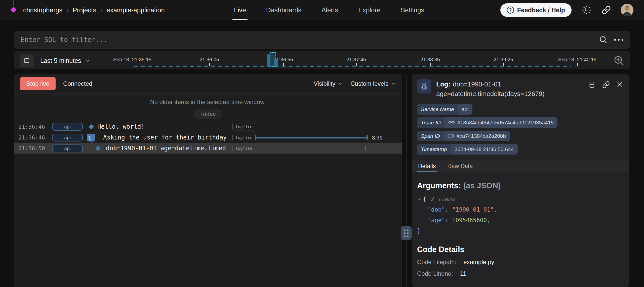 This screenshot has height=287, width=644. What do you see at coordinates (208, 127) in the screenshot?
I see `log-row: 21:36:46 api Hello, world! logfire` at bounding box center [208, 127].